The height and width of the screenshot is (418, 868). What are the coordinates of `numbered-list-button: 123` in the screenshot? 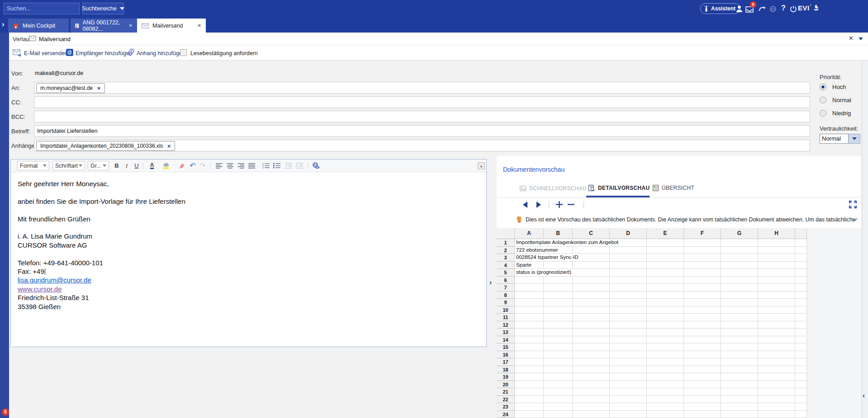 It's located at (266, 165).